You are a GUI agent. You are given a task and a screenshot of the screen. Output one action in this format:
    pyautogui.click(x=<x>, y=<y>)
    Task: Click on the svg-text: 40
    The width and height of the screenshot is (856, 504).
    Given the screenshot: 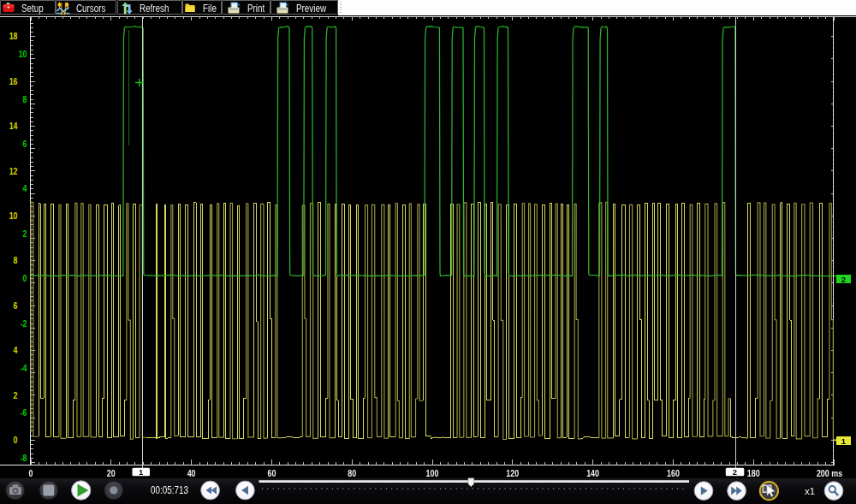 What is the action you would take?
    pyautogui.click(x=192, y=473)
    